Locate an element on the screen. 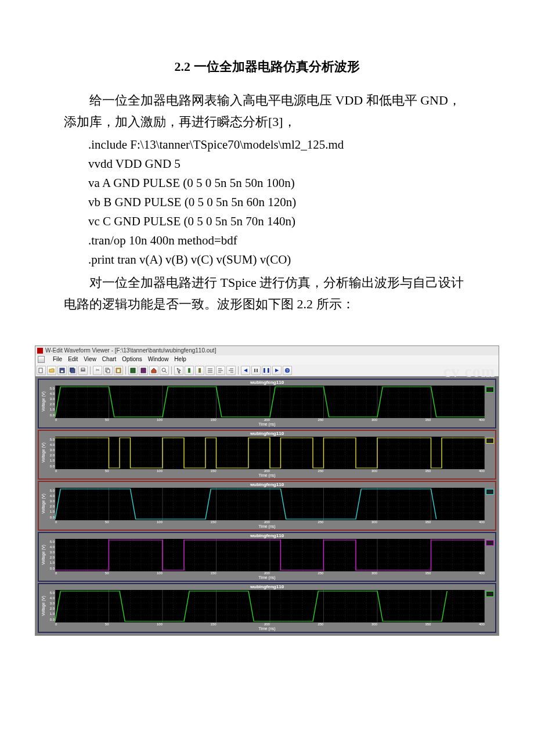 The image size is (534, 756). save-icon is located at coordinates (62, 370).